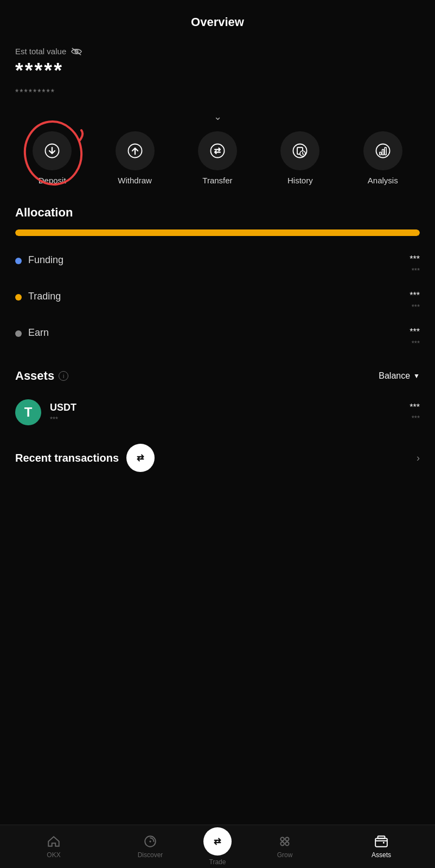 This screenshot has width=435, height=868. I want to click on funding-values: *** ***, so click(414, 265).